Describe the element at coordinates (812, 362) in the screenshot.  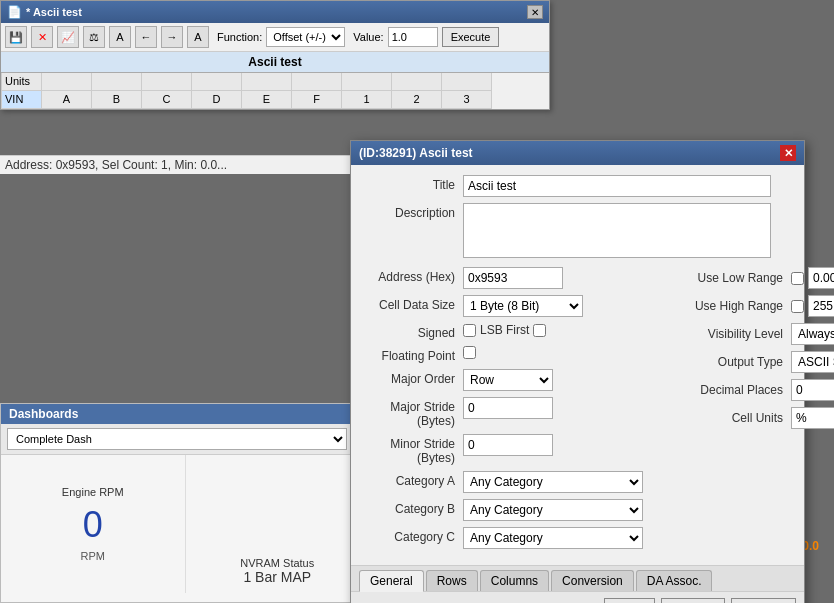
I see `output-type-select: ASCII String` at that location.